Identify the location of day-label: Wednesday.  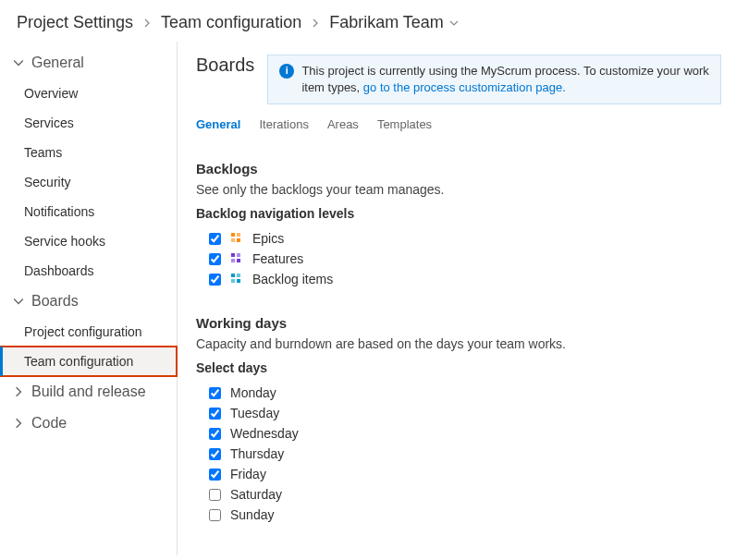
(264, 433).